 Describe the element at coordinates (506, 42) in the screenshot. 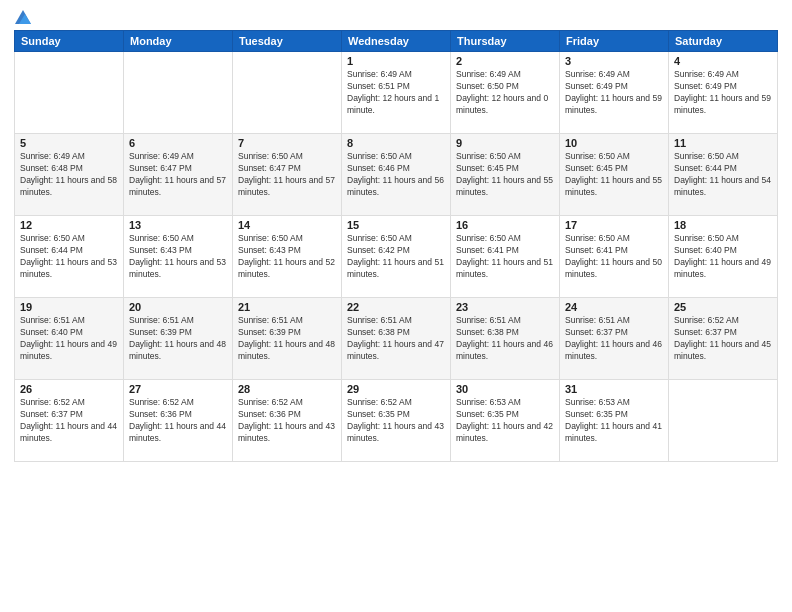

I see `weekday-header: Thursday` at that location.